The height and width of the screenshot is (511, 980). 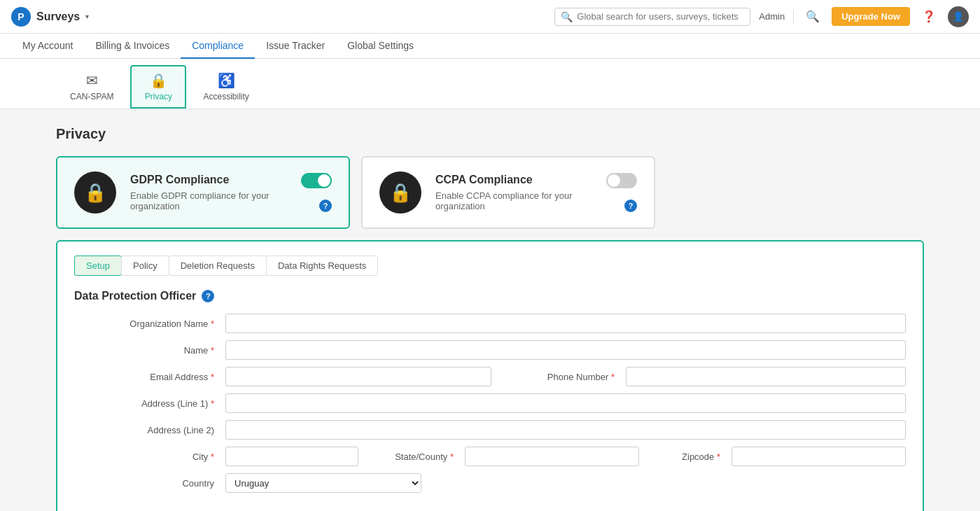 What do you see at coordinates (622, 192) in the screenshot?
I see `ccpa-toggle-area: ?` at bounding box center [622, 192].